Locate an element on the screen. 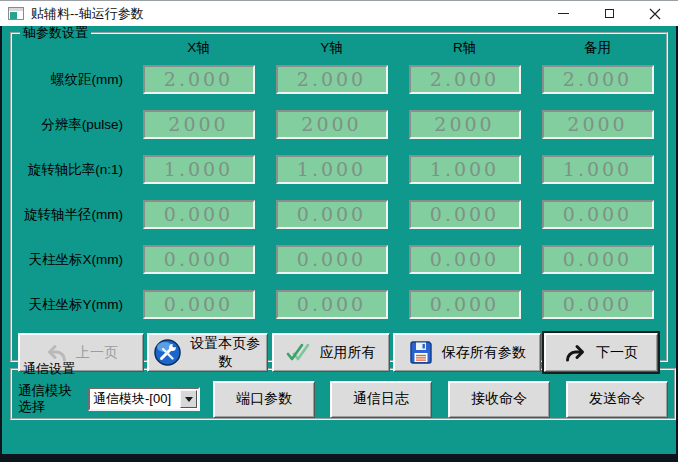 The width and height of the screenshot is (678, 462). close-button is located at coordinates (655, 14).